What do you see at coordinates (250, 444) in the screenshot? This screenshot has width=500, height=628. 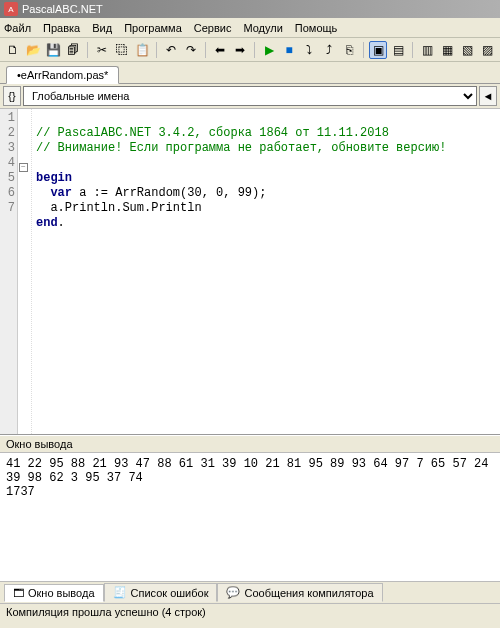 I see `output-panel-header: Окно вывода` at bounding box center [250, 444].